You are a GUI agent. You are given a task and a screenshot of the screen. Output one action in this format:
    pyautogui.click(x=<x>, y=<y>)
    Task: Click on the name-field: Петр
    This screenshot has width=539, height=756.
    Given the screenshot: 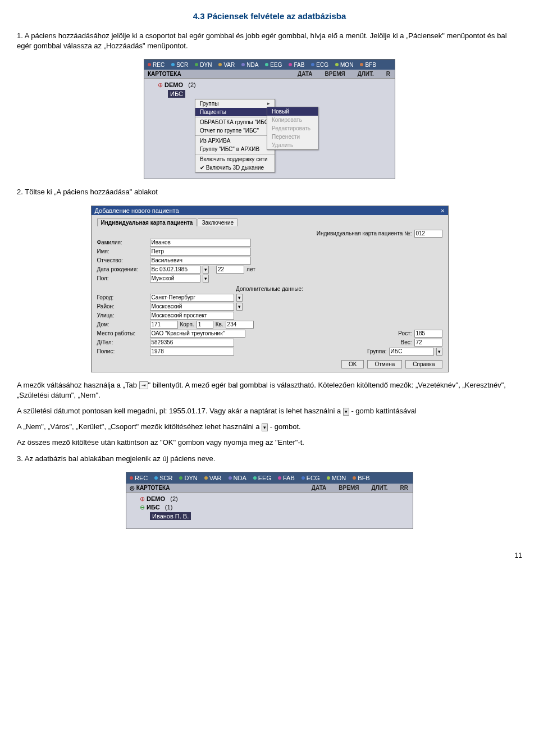 What is the action you would take?
    pyautogui.click(x=200, y=252)
    